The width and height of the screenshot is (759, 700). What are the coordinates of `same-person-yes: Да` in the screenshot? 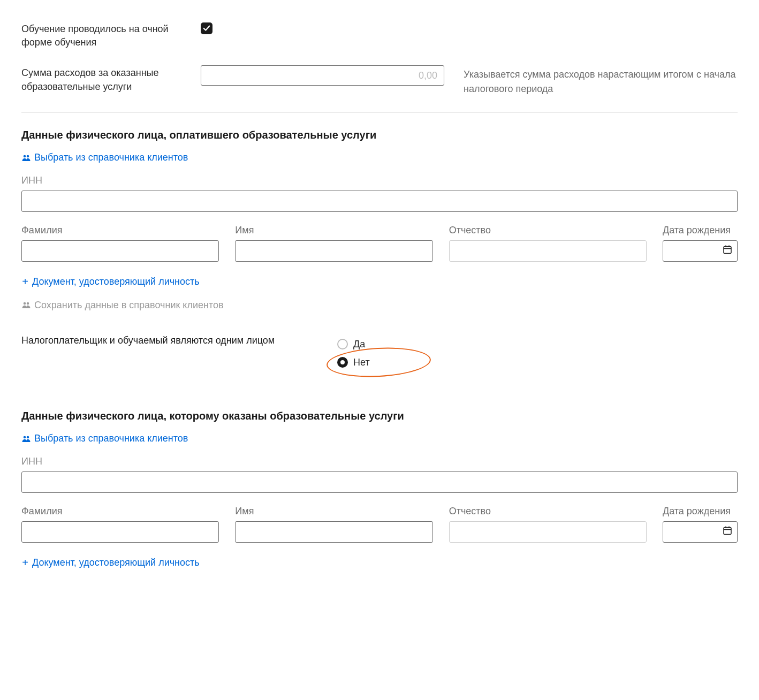 It's located at (353, 344).